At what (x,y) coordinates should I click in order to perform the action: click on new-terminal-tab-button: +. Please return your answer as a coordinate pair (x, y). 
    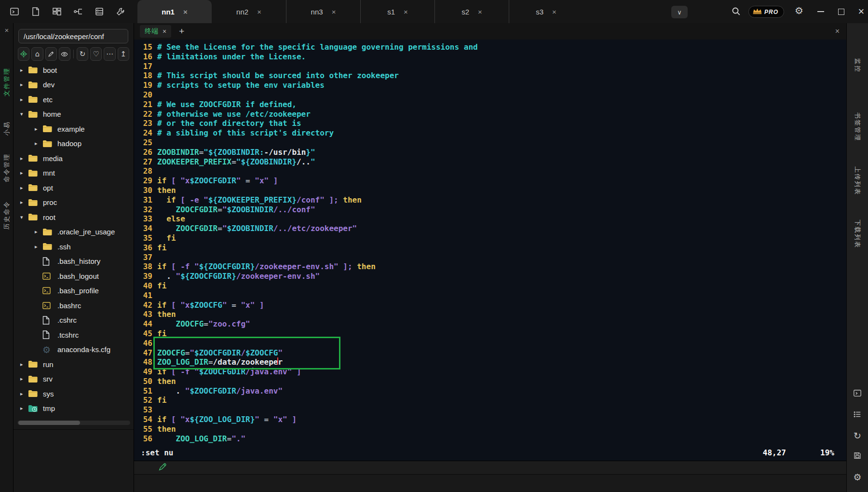
    Looking at the image, I should click on (181, 31).